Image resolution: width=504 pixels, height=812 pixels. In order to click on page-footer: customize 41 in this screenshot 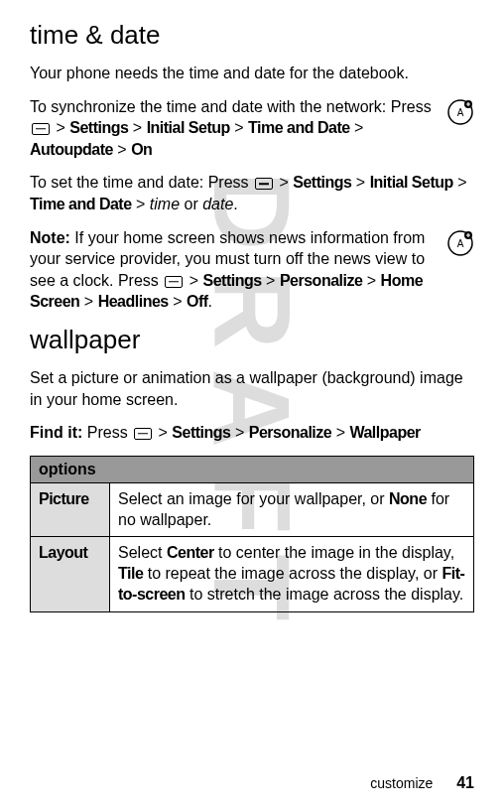, I will do `click(423, 783)`.